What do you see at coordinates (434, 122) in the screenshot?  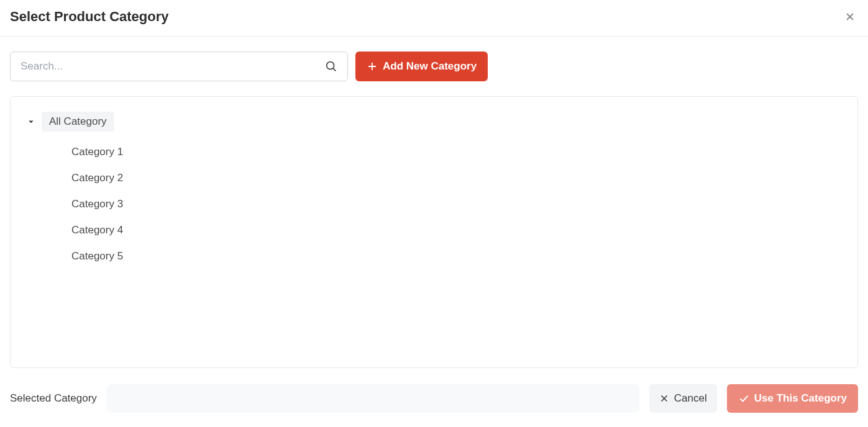 I see `tree-root: All Category` at bounding box center [434, 122].